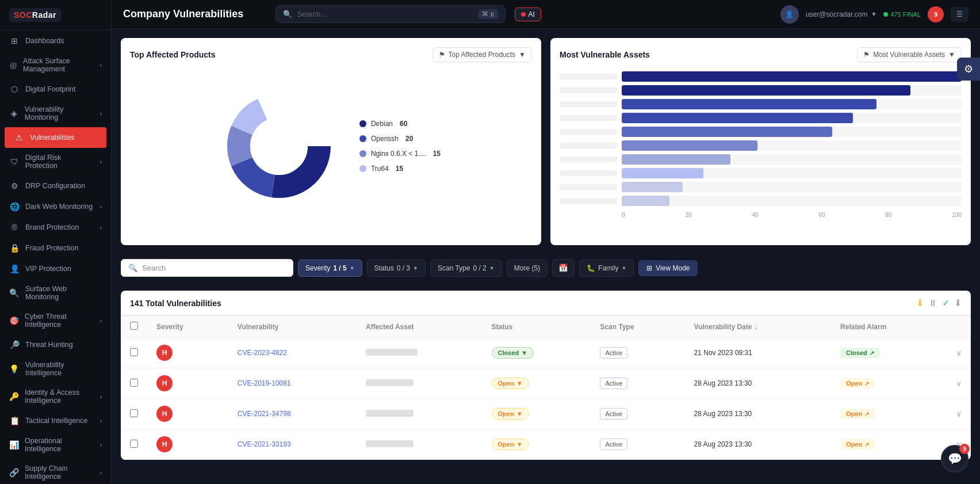 This screenshot has height=484, width=980. What do you see at coordinates (352, 268) in the screenshot?
I see `severity-chevron: ▼` at bounding box center [352, 268].